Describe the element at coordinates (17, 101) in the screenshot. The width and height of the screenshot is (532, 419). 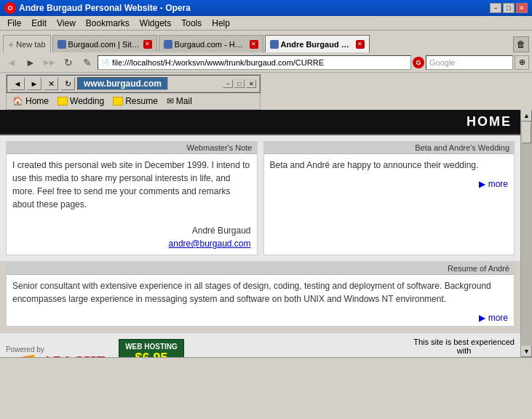
I see `home-nav-icon: 🏠` at that location.